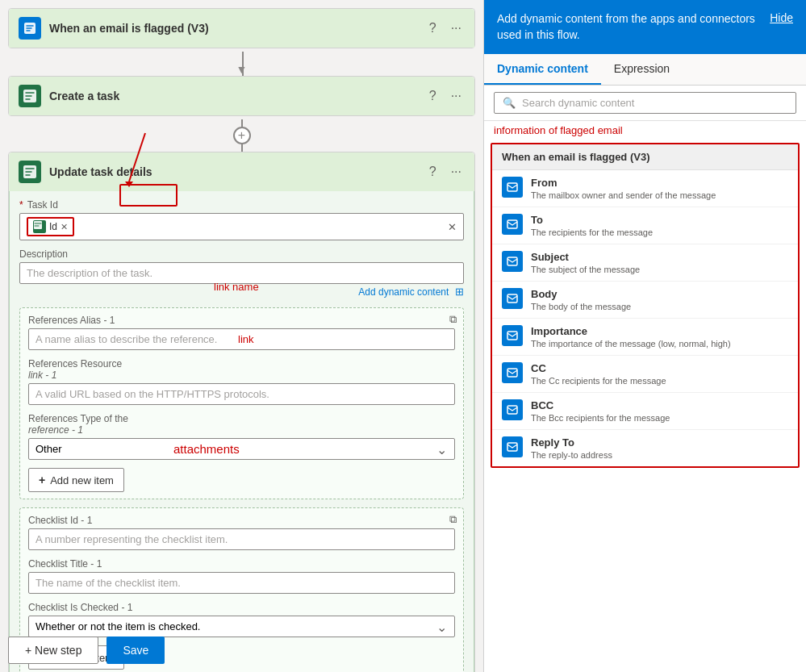  What do you see at coordinates (599, 368) in the screenshot?
I see `cc-title: CC` at bounding box center [599, 368].